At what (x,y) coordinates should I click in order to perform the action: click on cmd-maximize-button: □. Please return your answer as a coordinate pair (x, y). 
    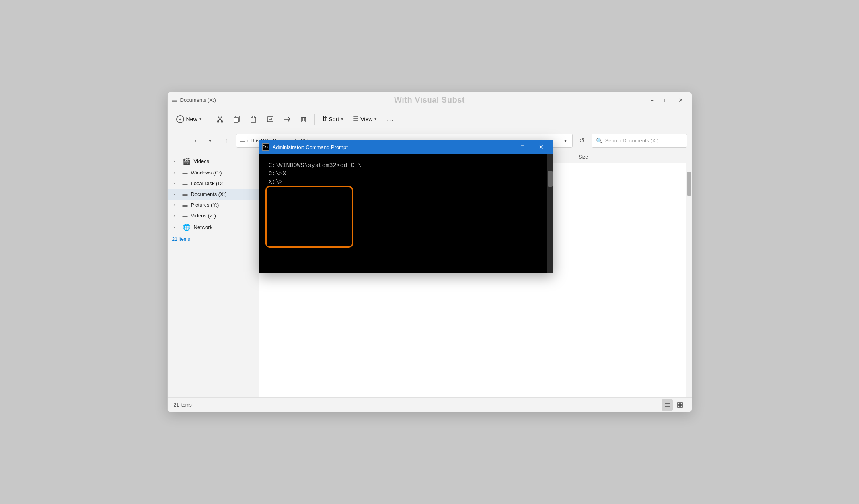
    Looking at the image, I should click on (523, 147).